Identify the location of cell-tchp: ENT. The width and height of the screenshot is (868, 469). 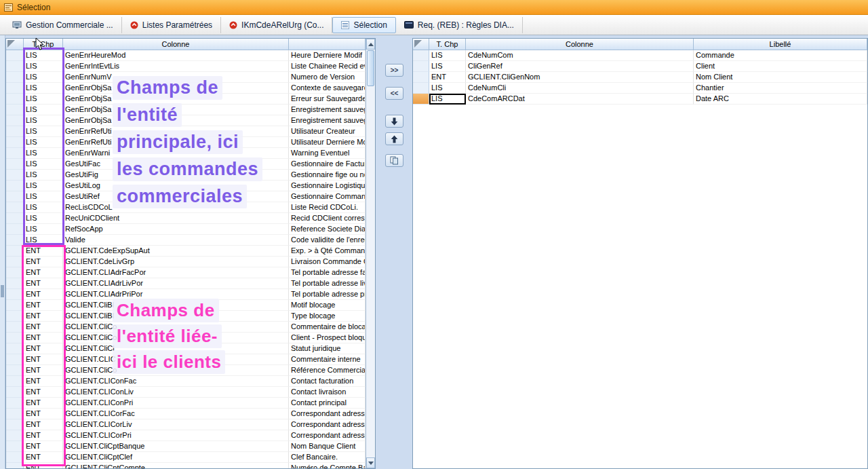
(448, 77).